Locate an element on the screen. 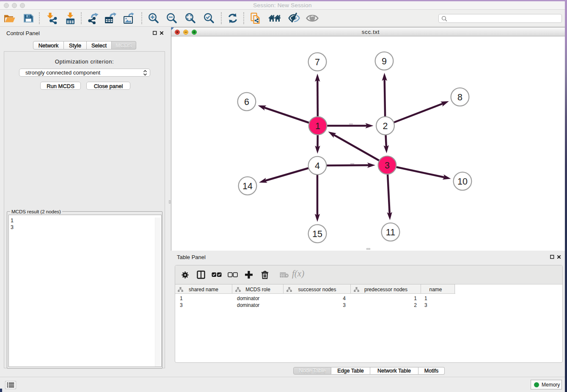 The width and height of the screenshot is (567, 392). svg-text: 8 is located at coordinates (460, 97).